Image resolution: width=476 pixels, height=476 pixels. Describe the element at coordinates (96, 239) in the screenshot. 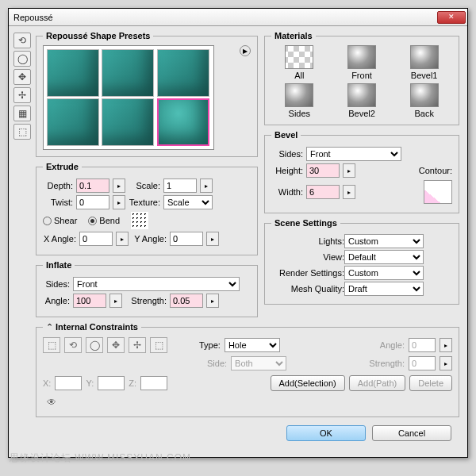

I see `xangle-input` at that location.